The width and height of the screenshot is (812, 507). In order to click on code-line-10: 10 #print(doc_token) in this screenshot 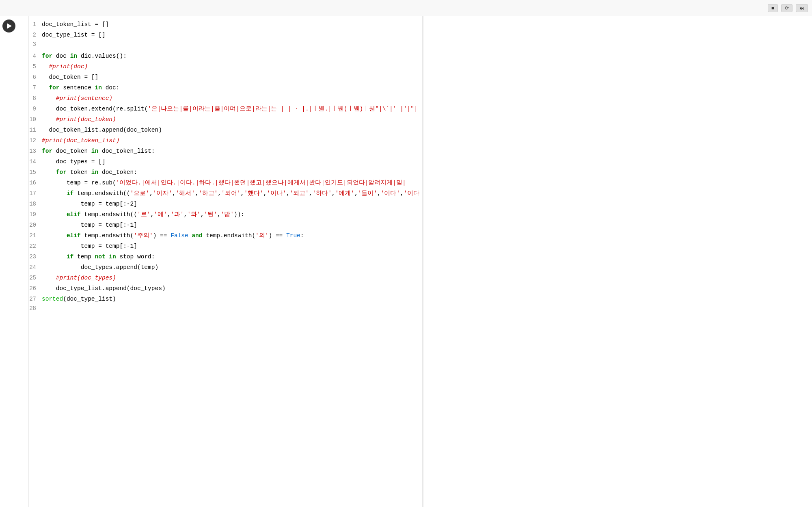, I will do `click(226, 120)`.